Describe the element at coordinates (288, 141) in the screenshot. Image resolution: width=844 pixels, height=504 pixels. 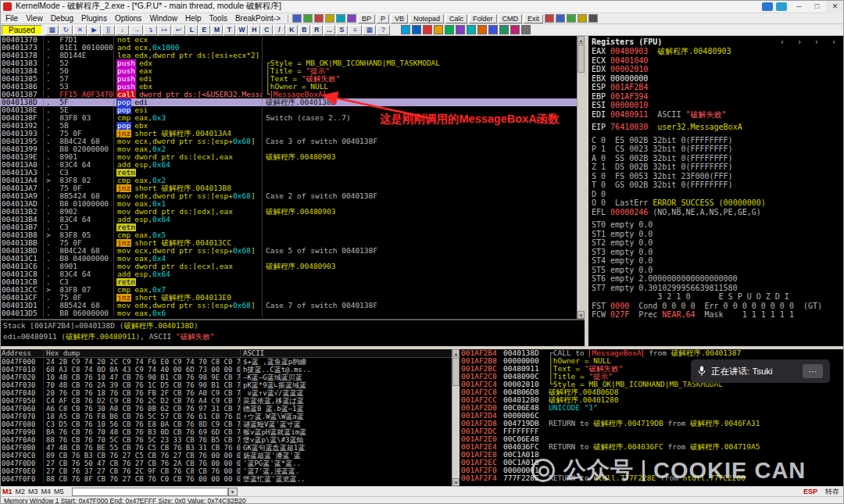
I see `disasm-row: 00401395. 8B4C24 68movecx,dword ptr ss:[…` at that location.